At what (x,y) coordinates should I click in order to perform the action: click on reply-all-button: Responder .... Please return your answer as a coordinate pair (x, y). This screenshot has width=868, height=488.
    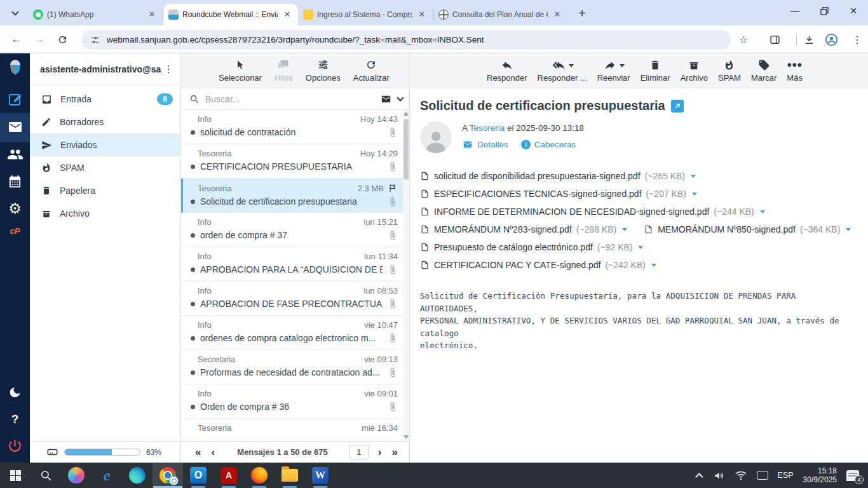
    Looking at the image, I should click on (562, 71).